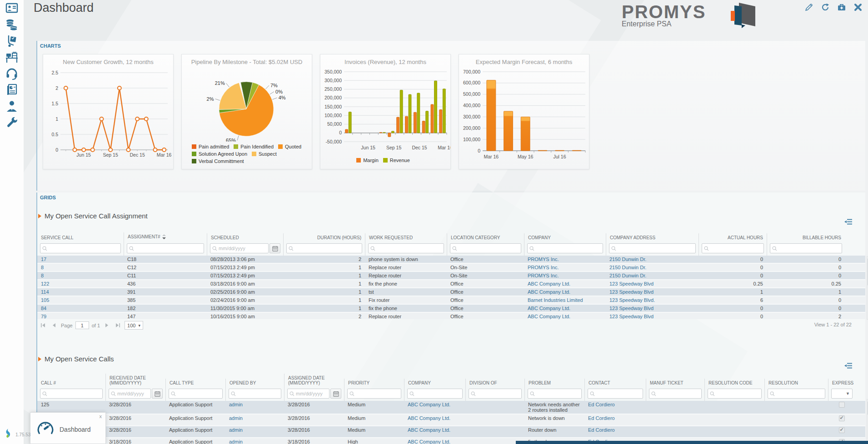 This screenshot has width=868, height=444. What do you see at coordinates (12, 41) in the screenshot?
I see `sidebar-item-hand-truck` at bounding box center [12, 41].